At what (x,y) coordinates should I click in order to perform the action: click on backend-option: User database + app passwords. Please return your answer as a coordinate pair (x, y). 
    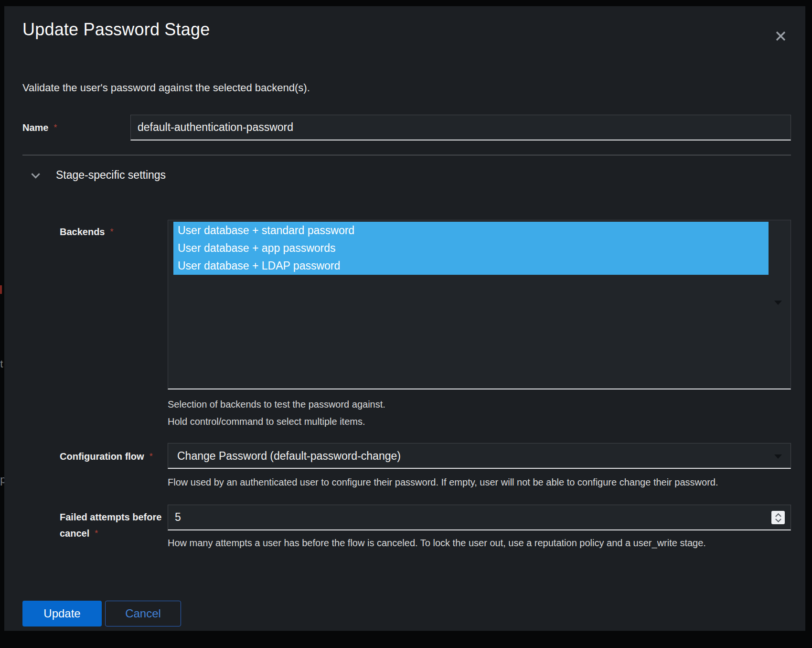
    Looking at the image, I should click on (471, 248).